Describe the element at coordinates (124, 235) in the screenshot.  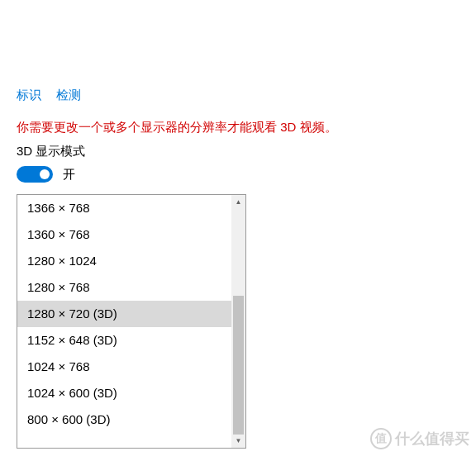
I see `resolution-option: 1360 × 768` at that location.